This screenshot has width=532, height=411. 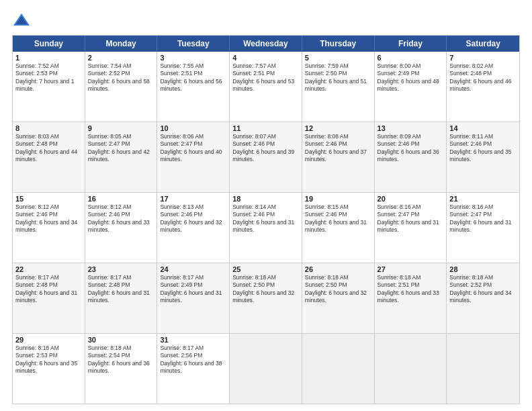 I want to click on day-cell-16: 16Sunrise: 8:12 AMSunset: 2:46 PMDayligh…, so click(x=122, y=228).